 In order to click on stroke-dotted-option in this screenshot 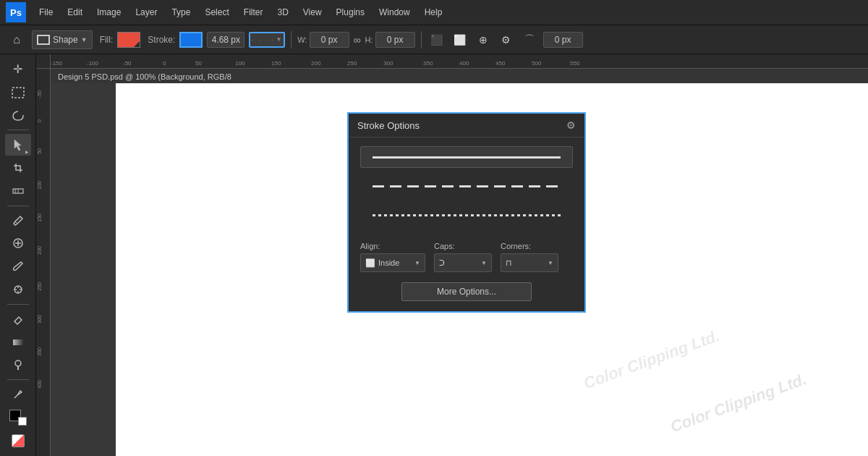, I will do `click(467, 215)`.